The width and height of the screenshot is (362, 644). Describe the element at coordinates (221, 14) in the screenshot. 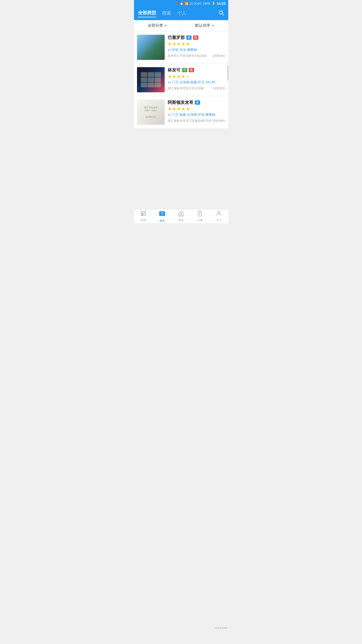

I see `search-button` at that location.